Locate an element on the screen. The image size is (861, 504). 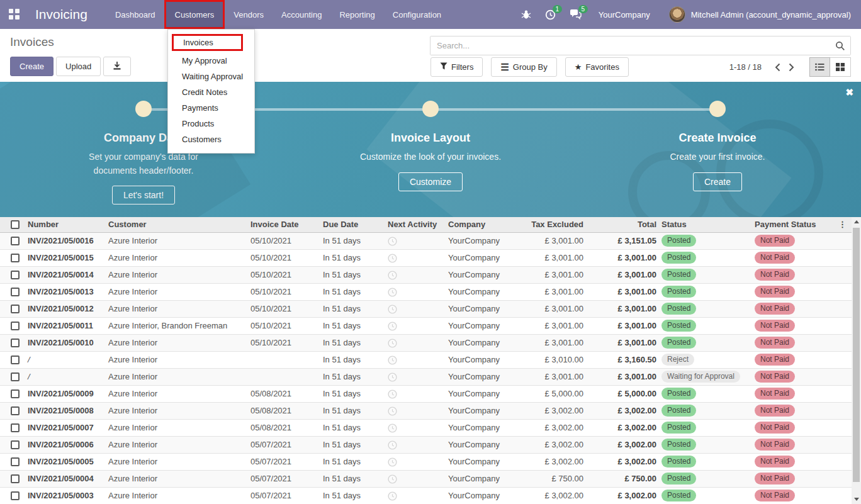
messages-icon: 5 is located at coordinates (575, 14).